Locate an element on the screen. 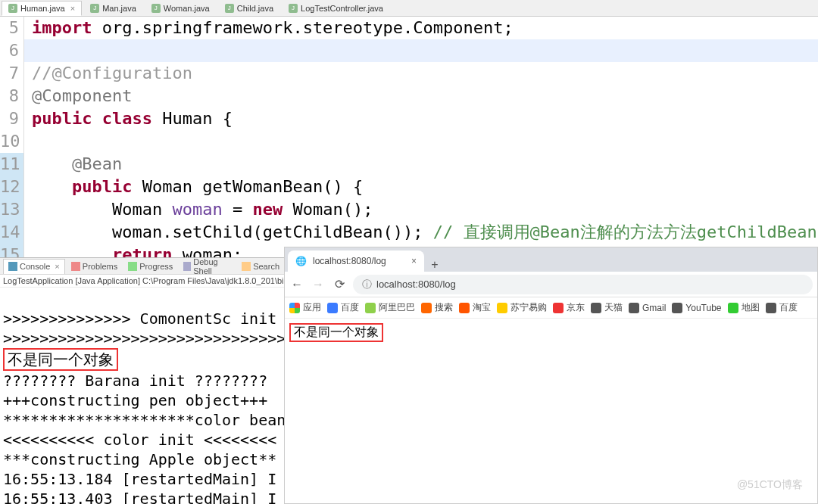 The image size is (818, 504). watermark: @51CTO博客 is located at coordinates (770, 485).